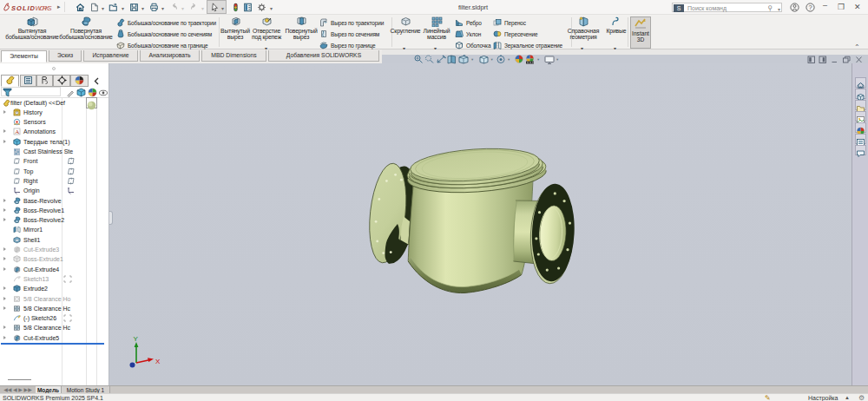  Describe the element at coordinates (136, 339) in the screenshot. I see `svg-text: Y` at that location.